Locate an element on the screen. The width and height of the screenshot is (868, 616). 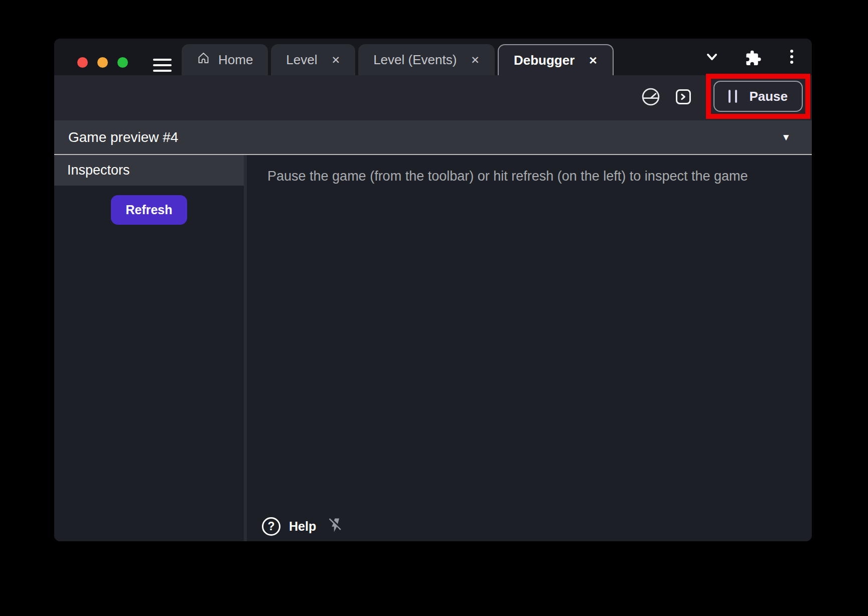
chevron-down-icon is located at coordinates (712, 58).